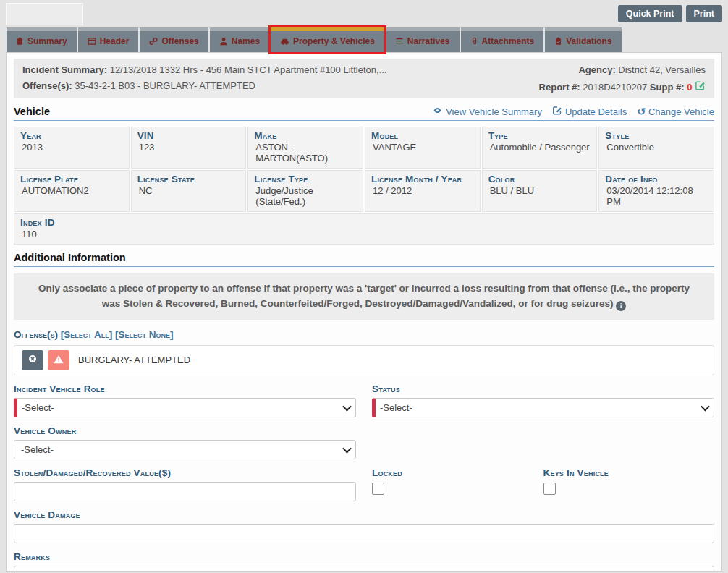  Describe the element at coordinates (487, 111) in the screenshot. I see `view-vehicle-summary-link: View Vehicle Summary` at that location.